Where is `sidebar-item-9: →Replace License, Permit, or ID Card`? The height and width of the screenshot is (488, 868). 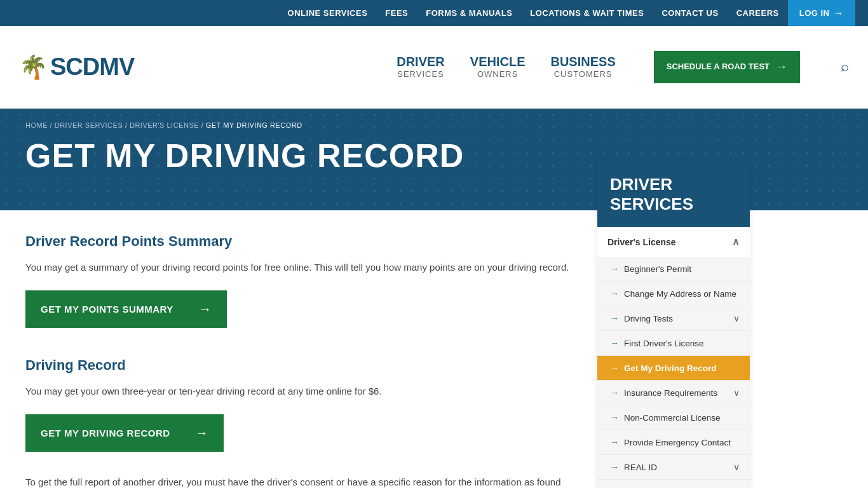 sidebar-item-9: →Replace License, Permit, or ID Card is located at coordinates (674, 484).